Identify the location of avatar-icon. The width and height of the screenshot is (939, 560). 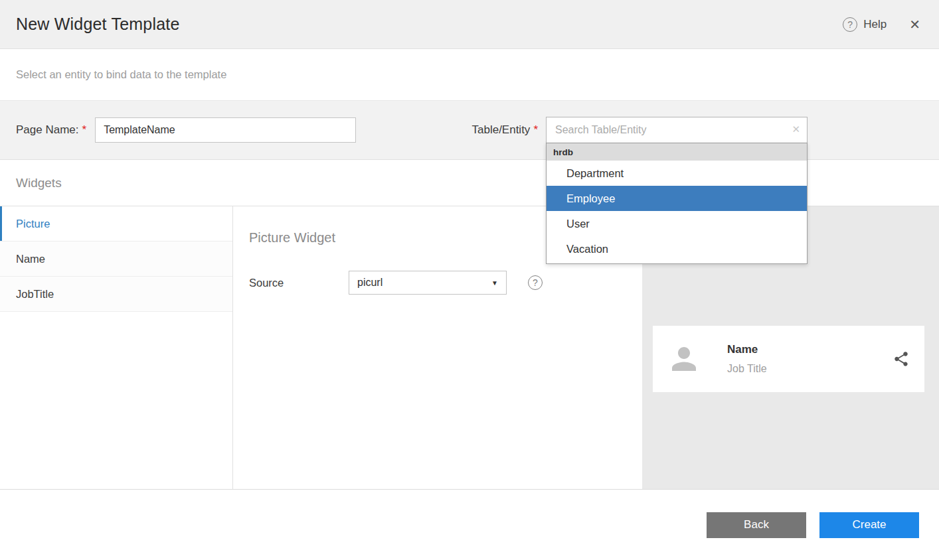
(684, 359).